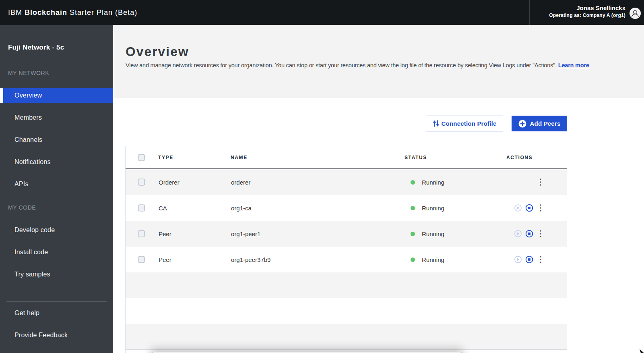 The height and width of the screenshot is (353, 644). I want to click on sidebar-item-try-samples: Try samples, so click(56, 274).